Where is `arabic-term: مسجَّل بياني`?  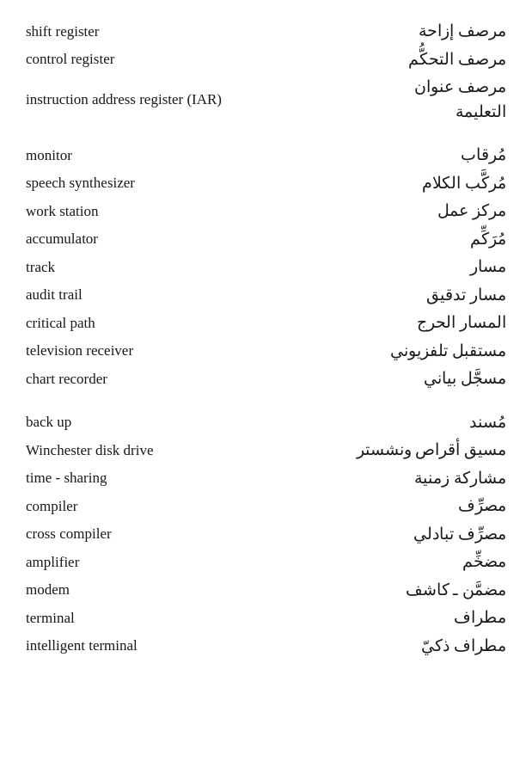
arabic-term: مسجَّل بياني is located at coordinates (387, 378).